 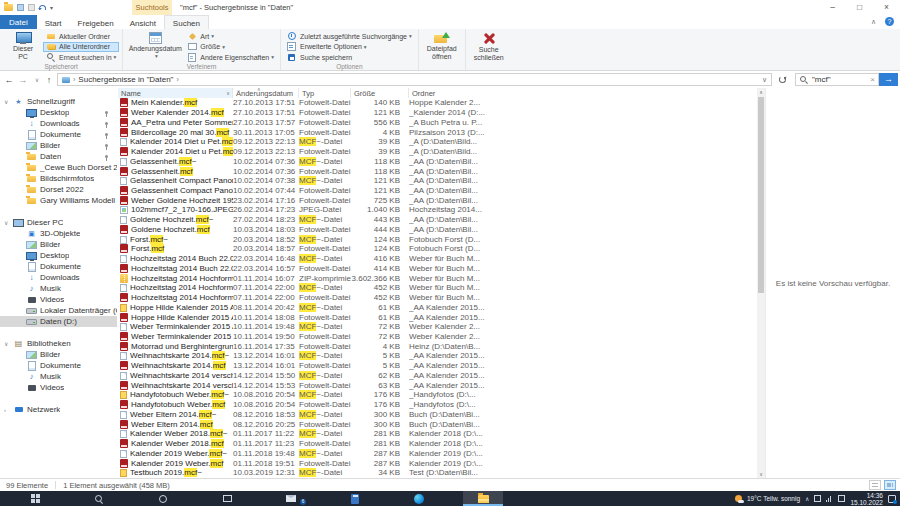 What do you see at coordinates (438, 122) in the screenshot?
I see `file-row: AA_Petra und Peter Sommer- und Wint...27…` at bounding box center [438, 122].